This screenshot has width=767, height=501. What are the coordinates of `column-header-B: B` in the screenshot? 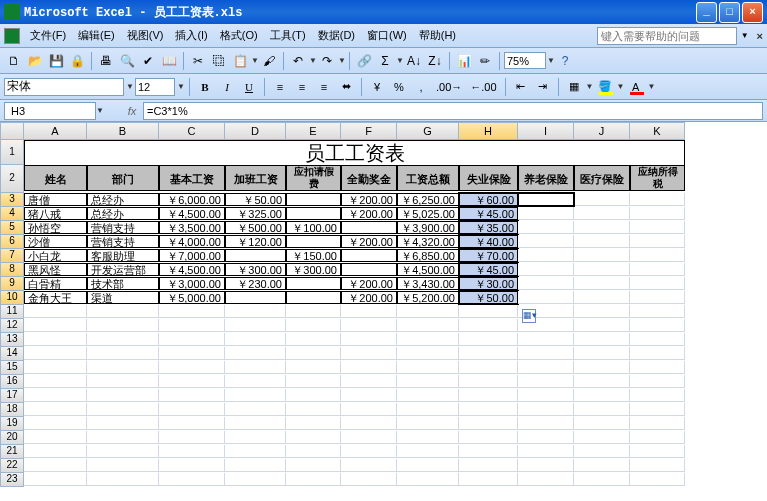 It's located at (123, 131).